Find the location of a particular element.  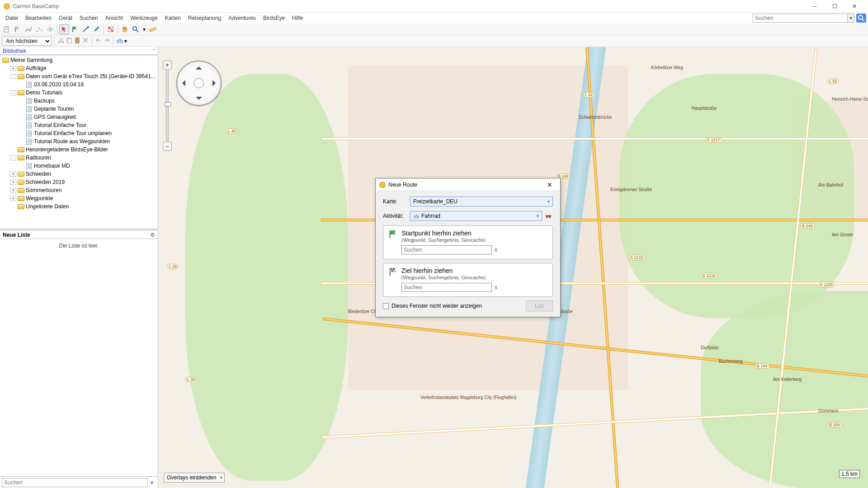

menu-hilfe: Hilfe is located at coordinates (297, 18).